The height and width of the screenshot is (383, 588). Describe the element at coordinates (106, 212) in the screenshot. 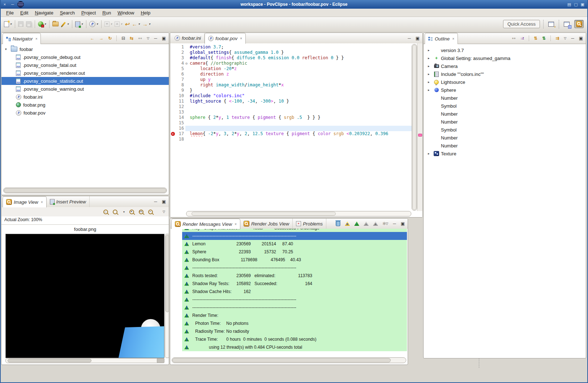

I see `zoom-fit-icon: ↔` at that location.